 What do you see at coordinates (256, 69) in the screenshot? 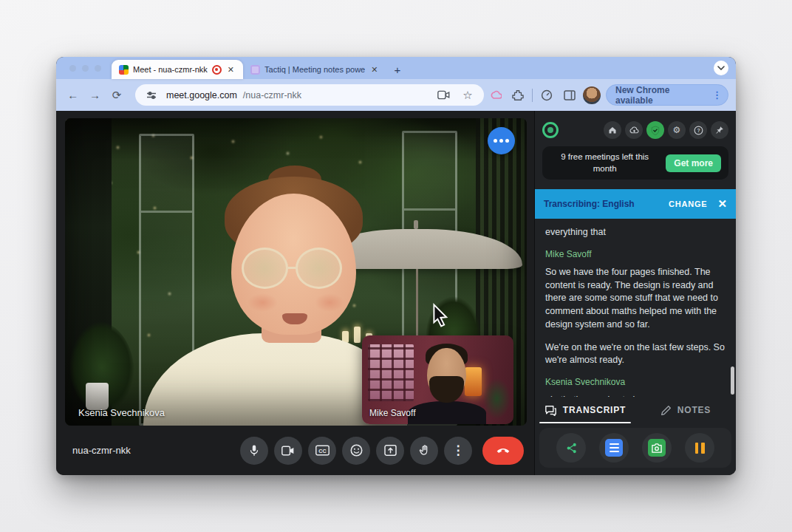
I see `tactiq-favicon-icon` at bounding box center [256, 69].